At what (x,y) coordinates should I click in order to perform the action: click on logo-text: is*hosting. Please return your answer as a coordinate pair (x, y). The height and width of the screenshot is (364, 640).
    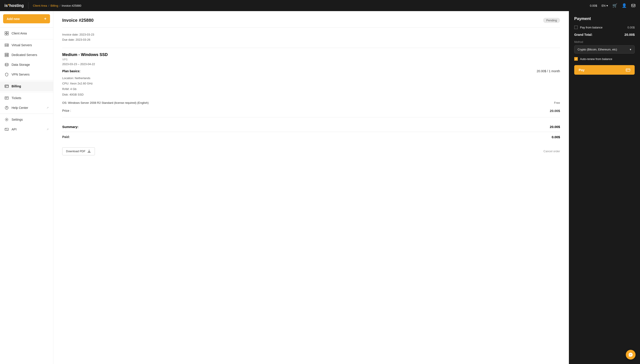
    Looking at the image, I should click on (14, 6).